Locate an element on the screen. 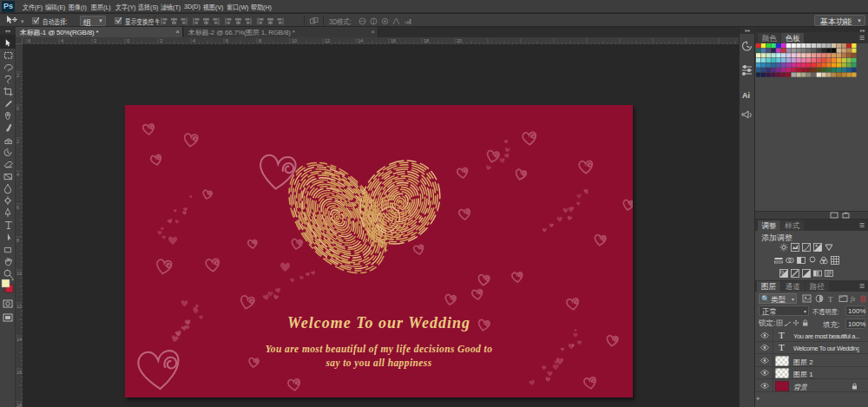 The image size is (868, 407). svg-text: 20 is located at coordinates (459, 41).